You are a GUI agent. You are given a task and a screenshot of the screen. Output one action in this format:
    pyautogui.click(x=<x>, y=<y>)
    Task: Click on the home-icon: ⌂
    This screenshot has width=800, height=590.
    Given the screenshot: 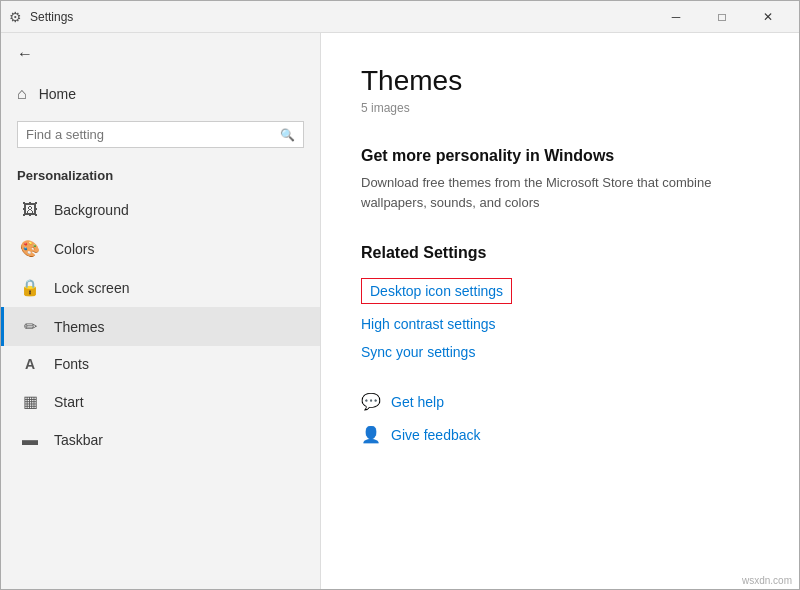 What is the action you would take?
    pyautogui.click(x=22, y=94)
    